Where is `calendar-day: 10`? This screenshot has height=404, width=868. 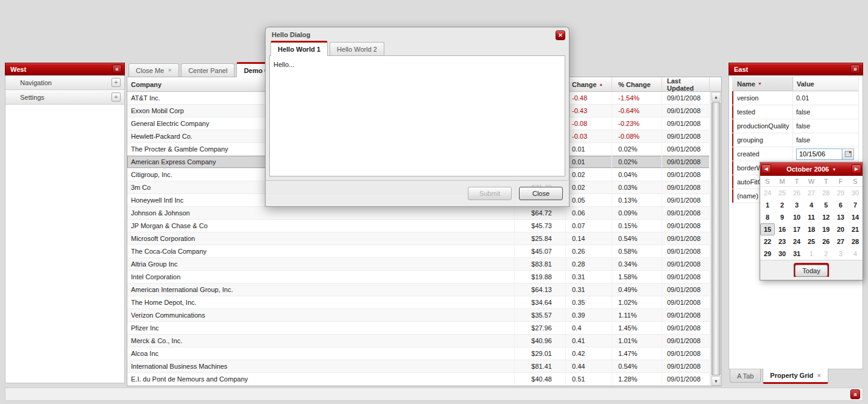 calendar-day: 10 is located at coordinates (797, 217).